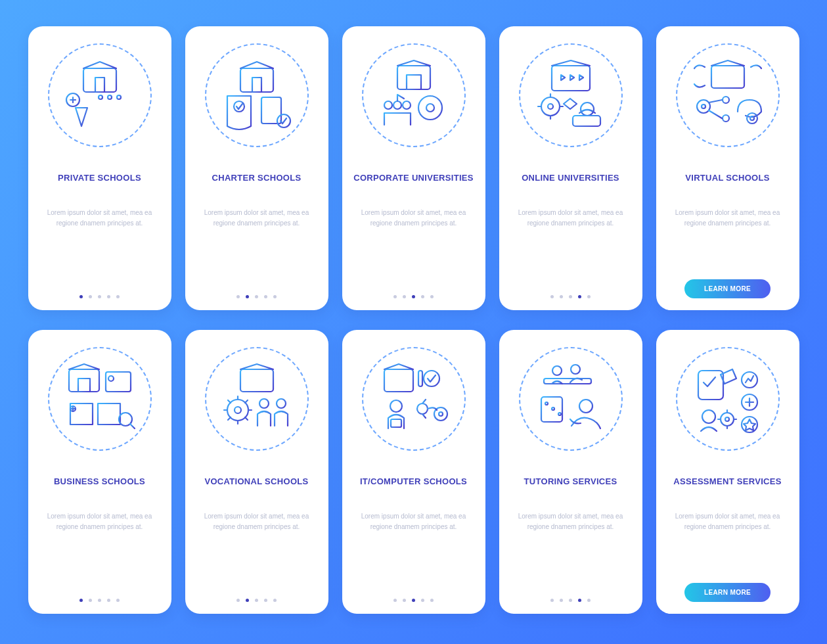  What do you see at coordinates (100, 399) in the screenshot?
I see `business-icon` at bounding box center [100, 399].